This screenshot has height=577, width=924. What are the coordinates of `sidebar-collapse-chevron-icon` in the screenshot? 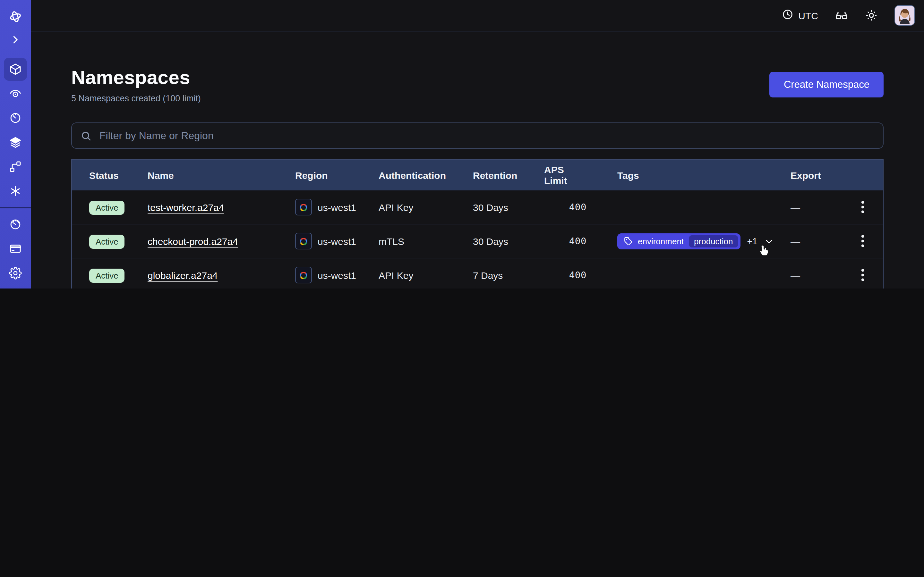 It's located at (15, 40).